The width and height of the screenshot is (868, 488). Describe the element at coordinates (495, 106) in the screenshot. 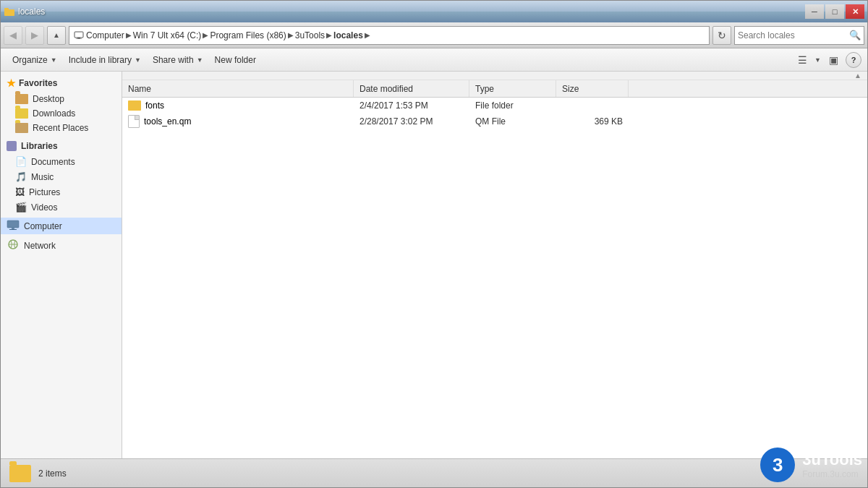

I see `table-row: fonts 2/4/2017 1:53 PM File folder` at that location.